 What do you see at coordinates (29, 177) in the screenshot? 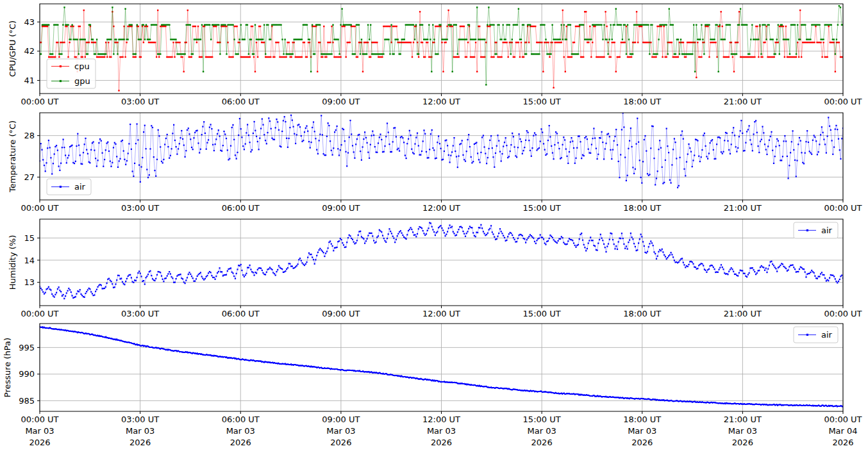
I see `y-tick-label: 27` at bounding box center [29, 177].